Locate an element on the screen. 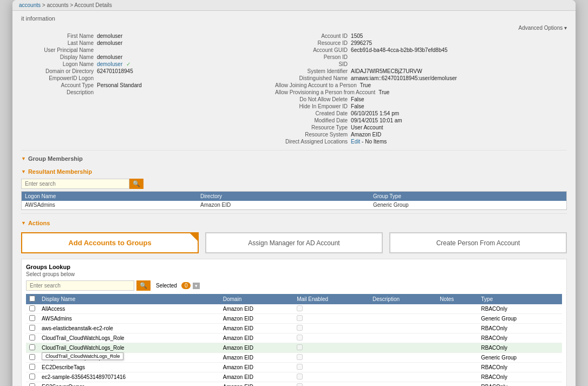 The width and height of the screenshot is (588, 386). create-person-button: Create Person From Account is located at coordinates (478, 243).